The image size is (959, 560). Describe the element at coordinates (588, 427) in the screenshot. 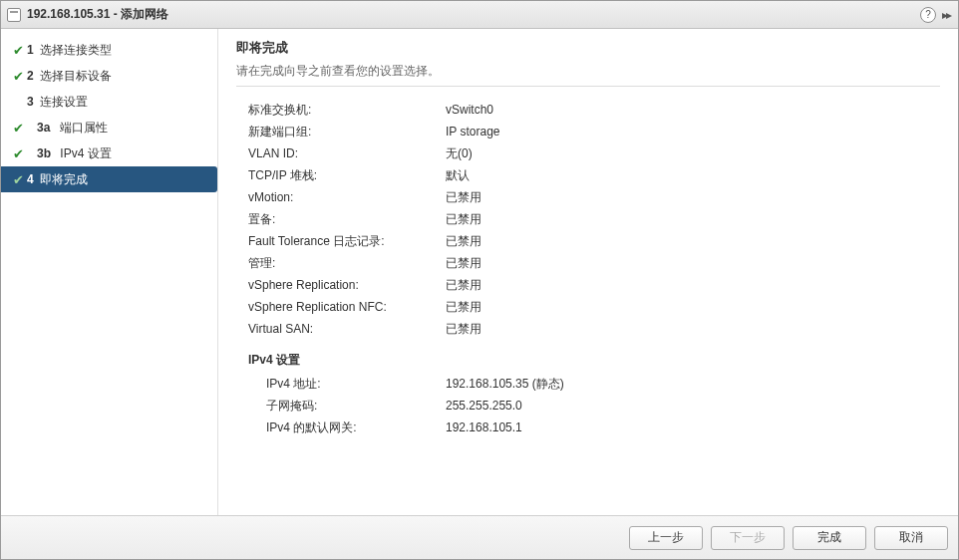

I see `summary-row: IPv4 的默认网关:192.168.105.1` at that location.